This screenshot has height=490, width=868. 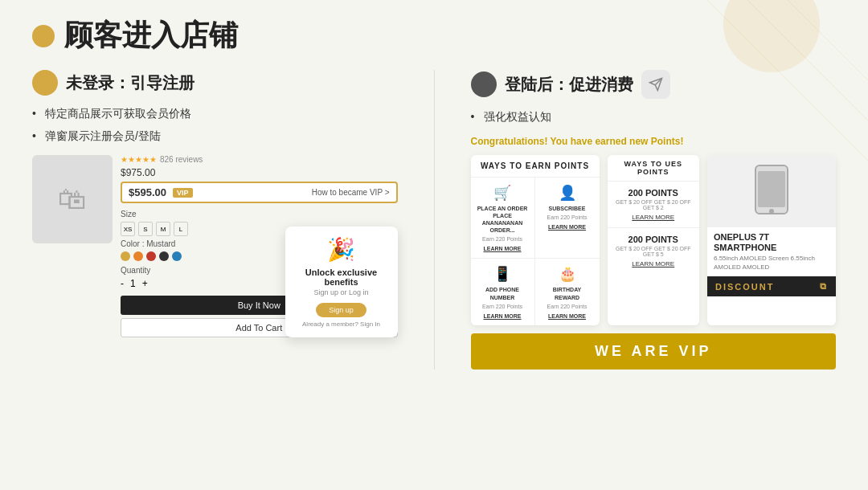 I want to click on earn-order-points: Earn 220 Points, so click(x=503, y=239).